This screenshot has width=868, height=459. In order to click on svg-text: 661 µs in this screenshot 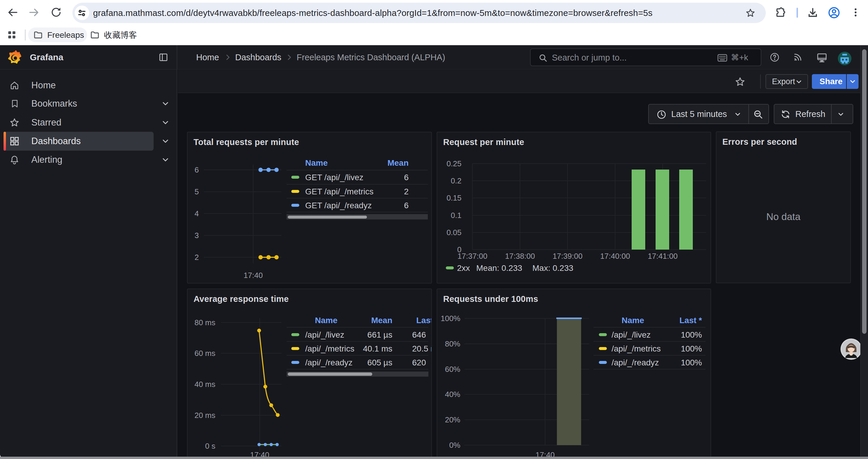, I will do `click(380, 335)`.